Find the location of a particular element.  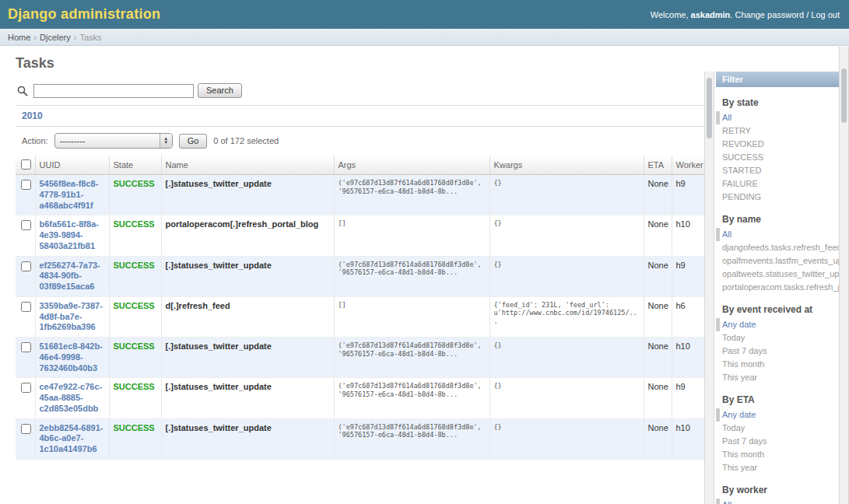

column-header-kwargs: Kwargs is located at coordinates (567, 165).